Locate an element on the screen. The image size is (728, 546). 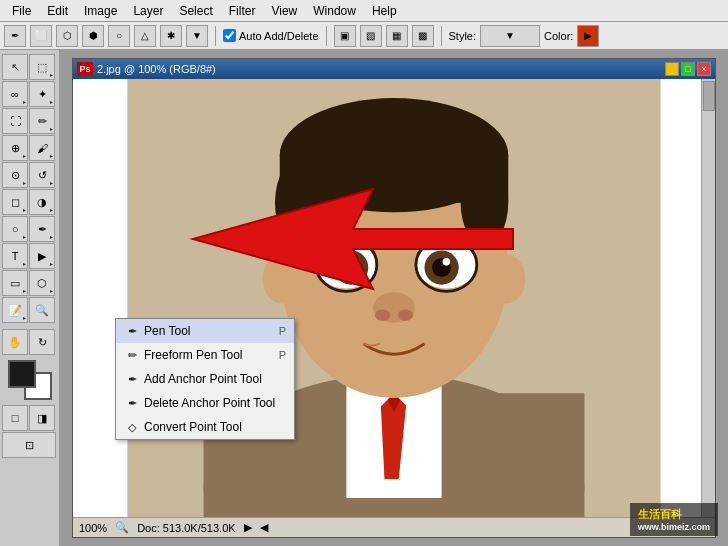
style-dropdown: ▼ is located at coordinates (510, 36).